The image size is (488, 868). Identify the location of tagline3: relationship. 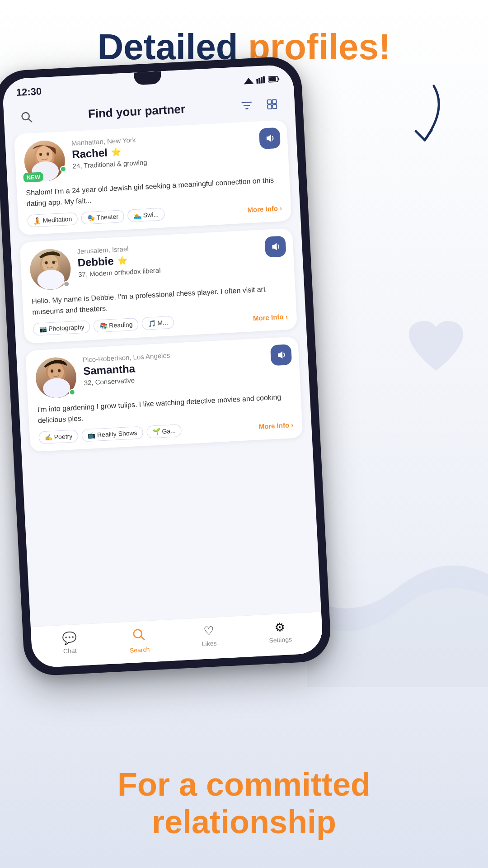
(244, 822).